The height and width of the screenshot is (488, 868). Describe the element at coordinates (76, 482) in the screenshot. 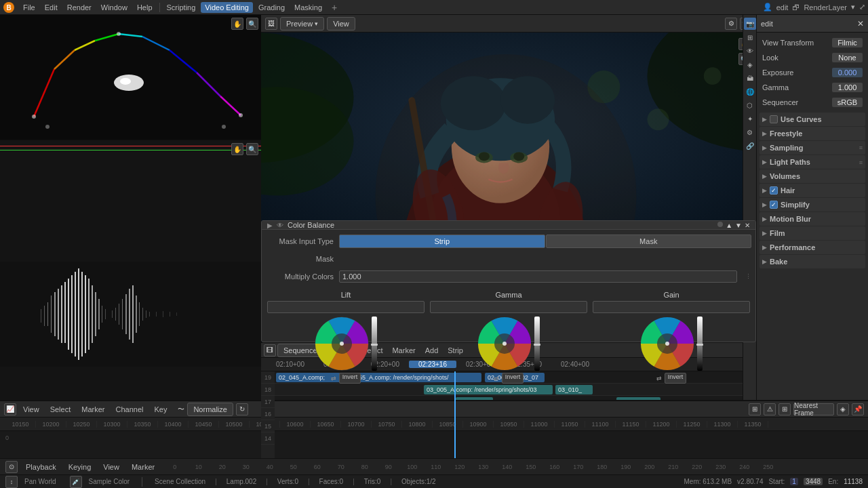

I see `sample-color-icon: 💉` at that location.